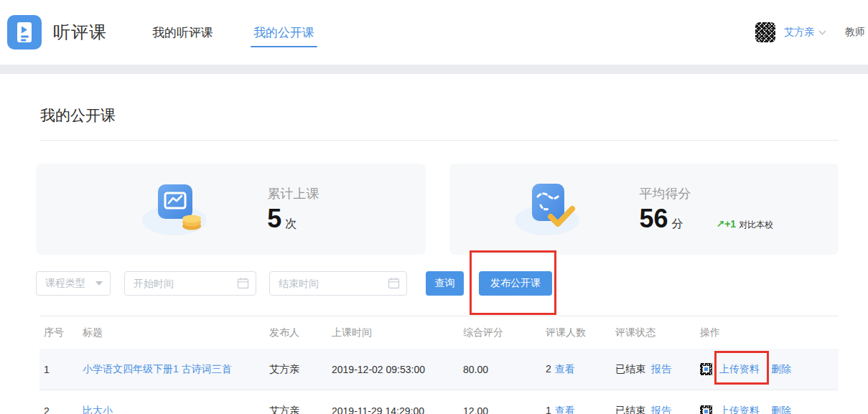 This screenshot has height=414, width=868. I want to click on score-check-icon, so click(549, 210).